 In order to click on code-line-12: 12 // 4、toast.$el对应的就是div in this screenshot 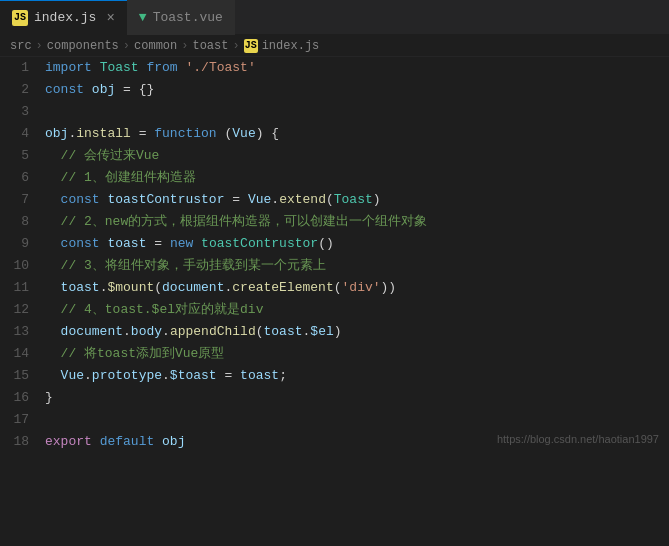, I will do `click(334, 310)`.